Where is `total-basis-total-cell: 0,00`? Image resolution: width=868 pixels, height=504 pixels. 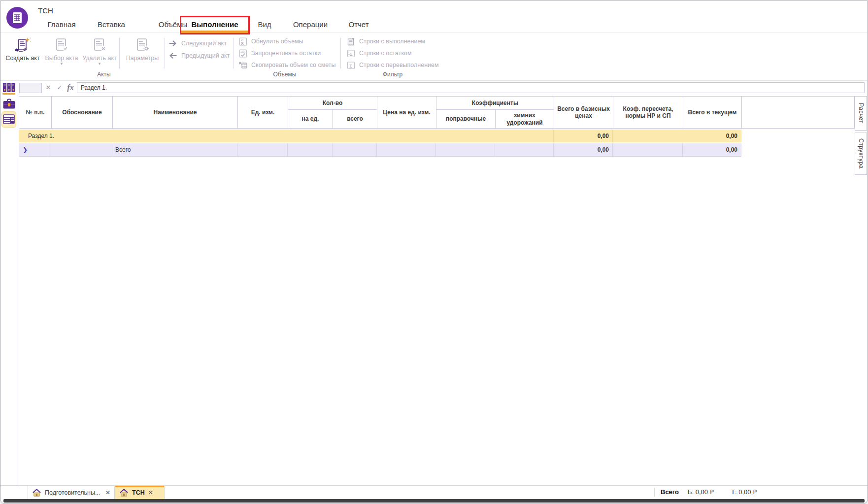
total-basis-total-cell: 0,00 is located at coordinates (583, 150).